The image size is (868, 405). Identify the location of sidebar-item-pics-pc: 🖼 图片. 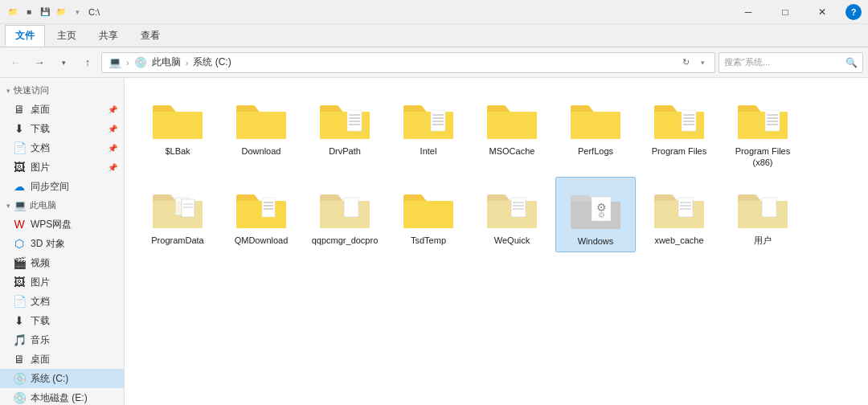
(62, 282).